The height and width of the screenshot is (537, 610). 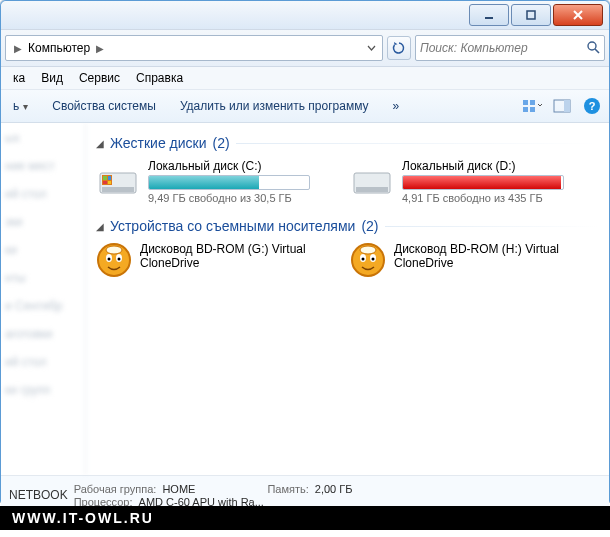 I want to click on drive-name: Локальный диск (D:), so click(x=491, y=166).